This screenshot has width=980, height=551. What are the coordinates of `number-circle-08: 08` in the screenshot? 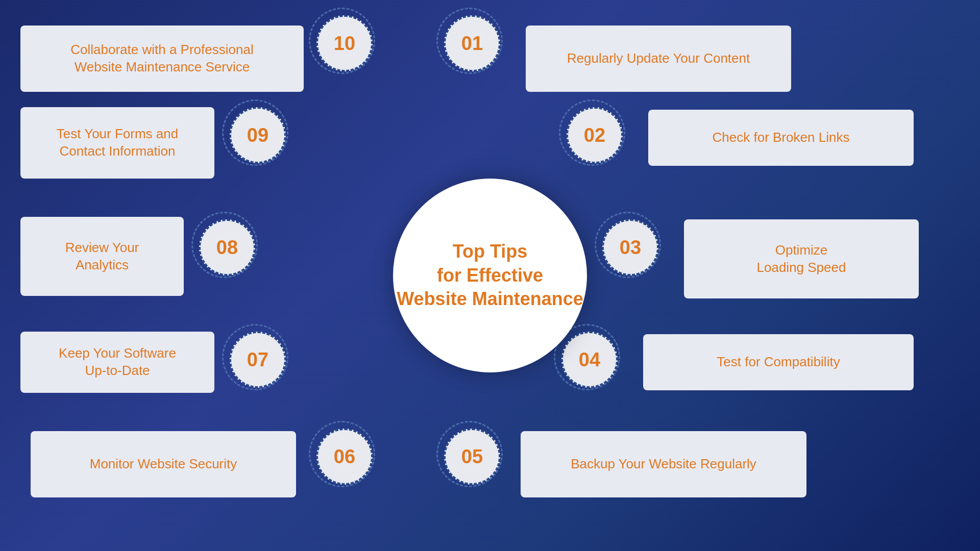 It's located at (227, 247).